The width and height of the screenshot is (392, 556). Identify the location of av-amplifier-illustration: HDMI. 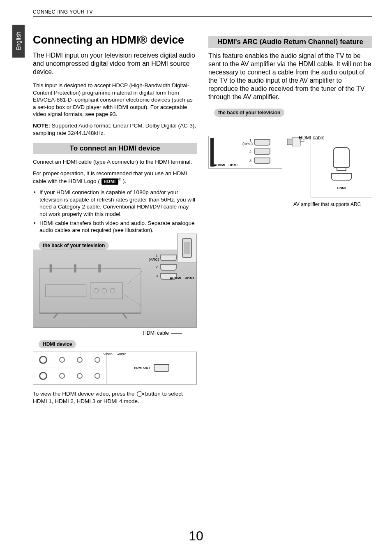
(341, 169).